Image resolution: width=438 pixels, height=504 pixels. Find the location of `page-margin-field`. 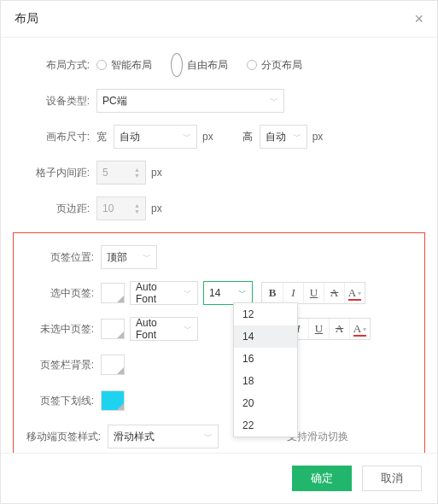

page-margin-field is located at coordinates (116, 208).